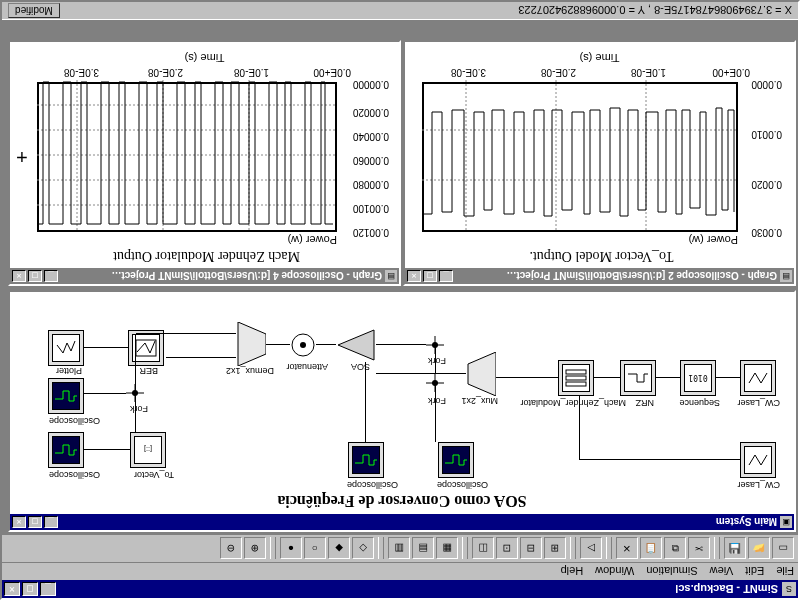 The height and width of the screenshot is (600, 800). Describe the element at coordinates (573, 403) in the screenshot. I see `label-mzm: Mach_Zehnder_Modulator` at that location.